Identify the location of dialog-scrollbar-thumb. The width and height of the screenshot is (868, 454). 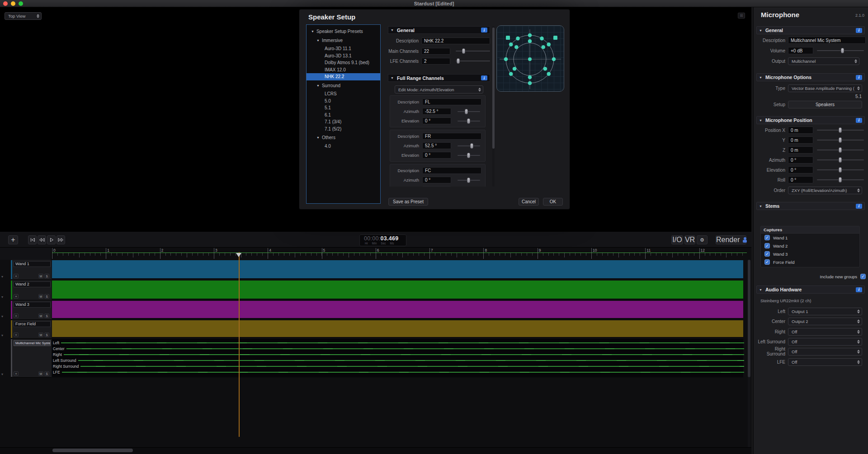
(494, 88).